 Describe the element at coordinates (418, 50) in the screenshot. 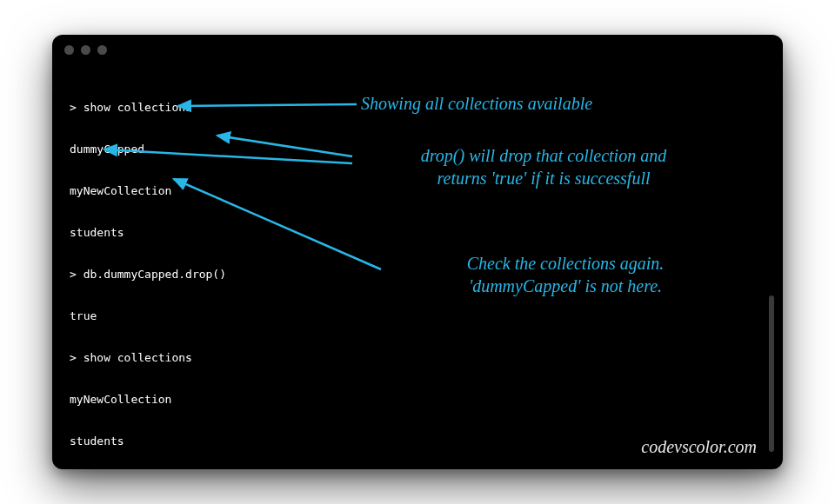

I see `window-titlebar` at that location.